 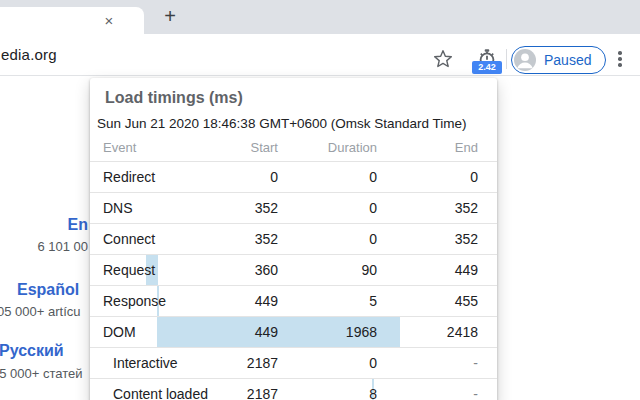 I want to click on profile-avatar-icon, so click(x=525, y=60).